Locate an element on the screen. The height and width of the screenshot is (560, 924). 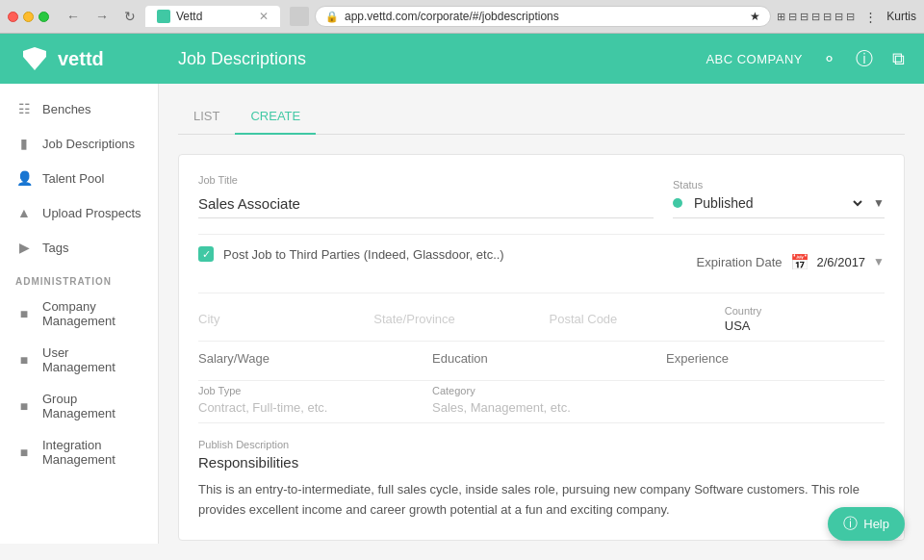
tab-list: LIST is located at coordinates (206, 117).